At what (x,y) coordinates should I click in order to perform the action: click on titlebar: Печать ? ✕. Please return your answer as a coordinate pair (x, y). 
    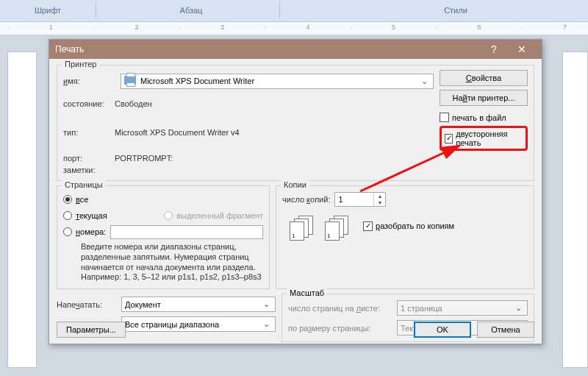
    Looking at the image, I should click on (295, 49).